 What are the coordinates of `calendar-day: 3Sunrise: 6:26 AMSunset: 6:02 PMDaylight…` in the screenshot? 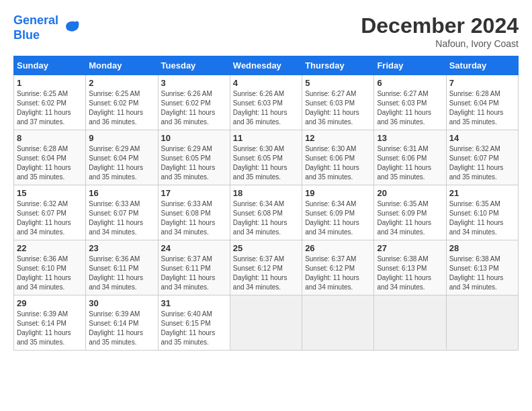 It's located at (193, 103).